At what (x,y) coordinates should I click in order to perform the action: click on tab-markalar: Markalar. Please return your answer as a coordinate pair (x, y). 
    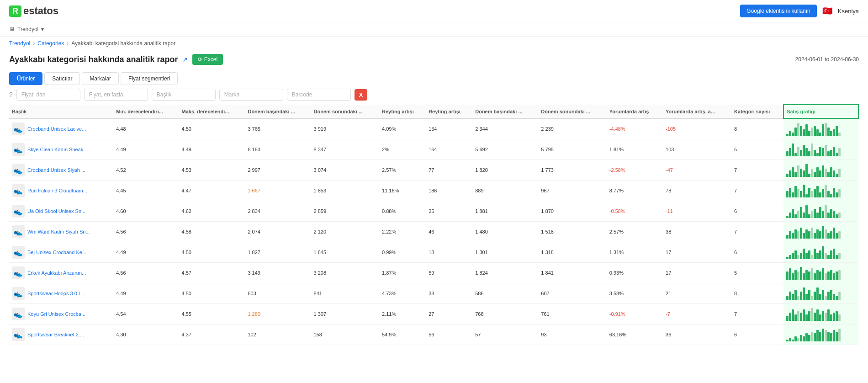
    Looking at the image, I should click on (101, 79).